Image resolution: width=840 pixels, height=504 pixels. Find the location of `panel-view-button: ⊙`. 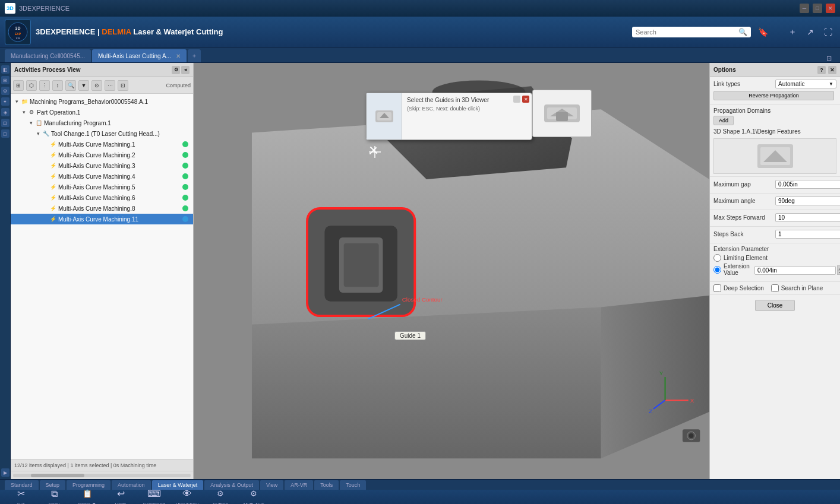

panel-view-button: ⊙ is located at coordinates (97, 85).